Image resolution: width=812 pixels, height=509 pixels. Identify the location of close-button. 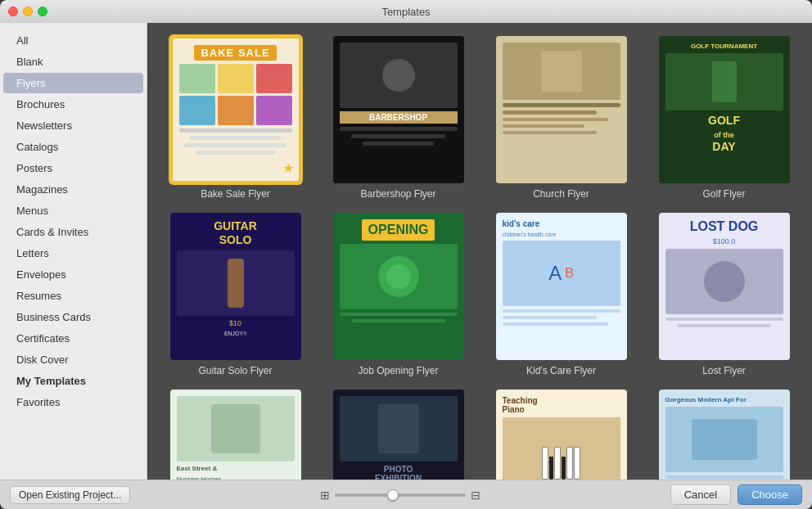
(13, 11).